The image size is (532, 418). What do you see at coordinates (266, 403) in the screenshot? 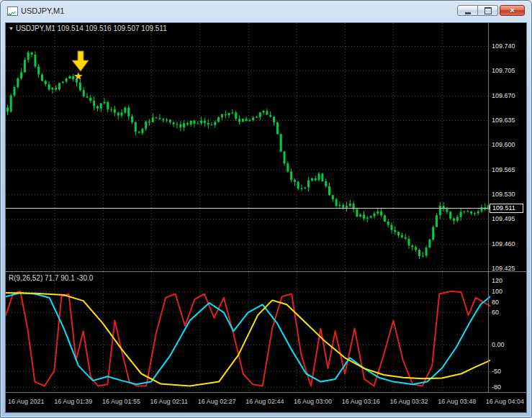
I see `time-axis: 16 Aug 202116 Aug 01:3916 Aug 01:5516 Au…` at bounding box center [266, 403].